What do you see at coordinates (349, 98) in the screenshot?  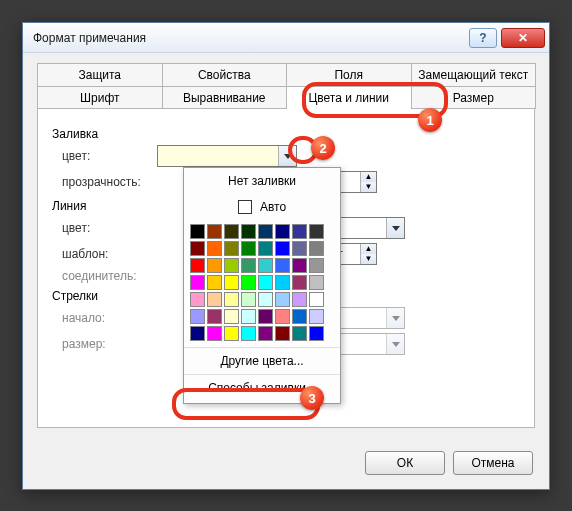 I see `tab-colors-lines: Цвета и линии` at bounding box center [349, 98].